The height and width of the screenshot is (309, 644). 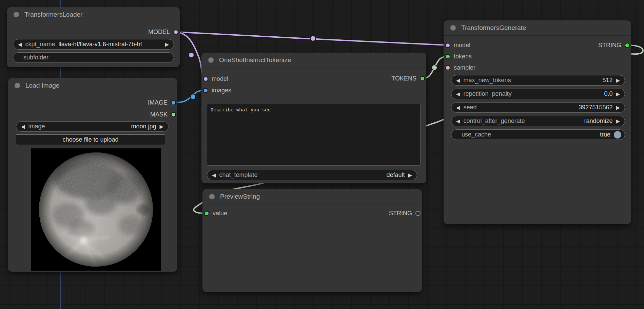 What do you see at coordinates (36, 58) in the screenshot?
I see `widget-label: subfolder` at bounding box center [36, 58].